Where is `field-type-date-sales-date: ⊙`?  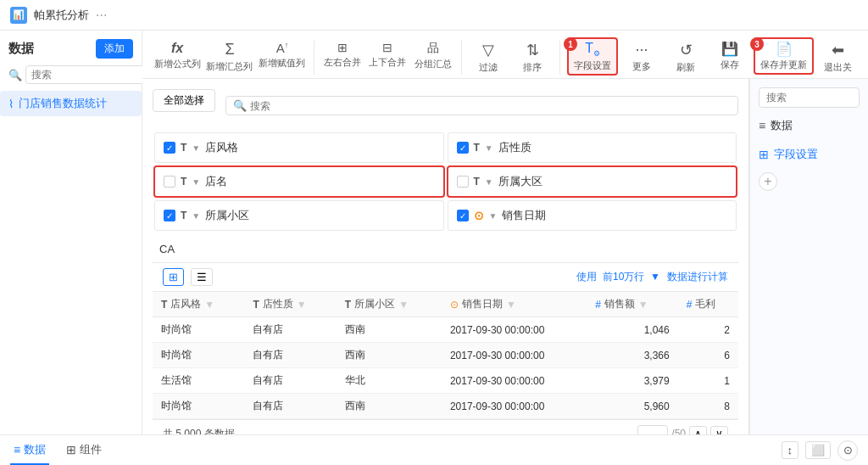
field-type-date-sales-date: ⊙ is located at coordinates (479, 216).